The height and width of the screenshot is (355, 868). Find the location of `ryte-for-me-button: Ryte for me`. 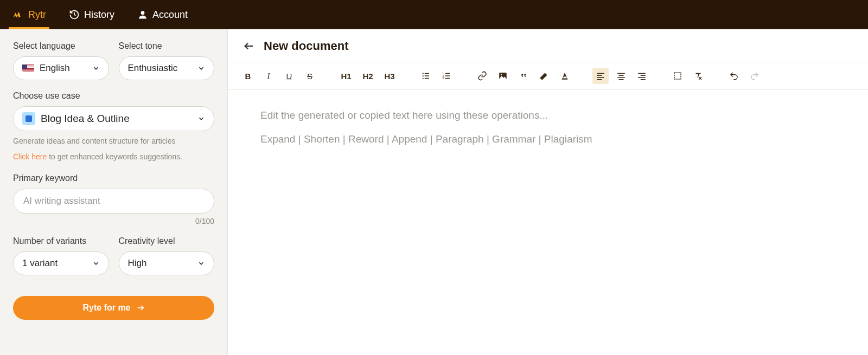

ryte-for-me-button: Ryte for me is located at coordinates (114, 308).